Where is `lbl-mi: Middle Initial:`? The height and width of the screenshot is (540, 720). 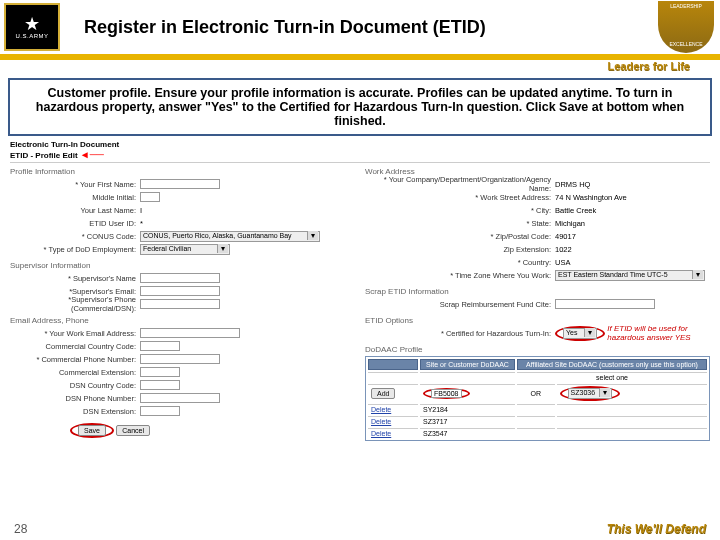
lbl-mi: Middle Initial: is located at coordinates (75, 198).